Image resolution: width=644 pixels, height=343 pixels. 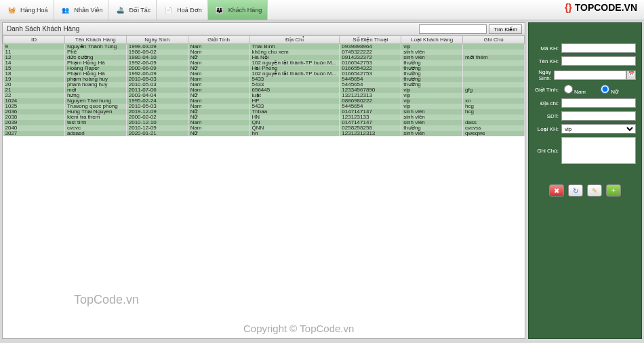 I want to click on radio-nam, so click(x=568, y=89).